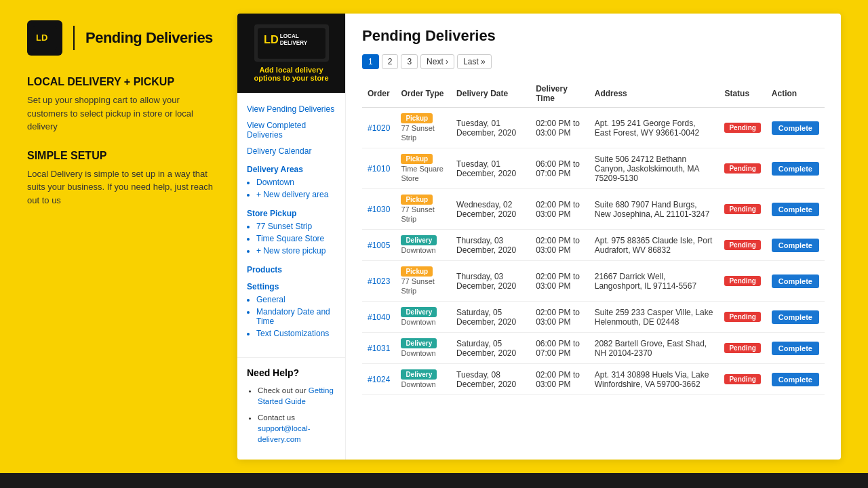 The height and width of the screenshot is (488, 868). Describe the element at coordinates (654, 380) in the screenshot. I see `cell-address-7: Apt. 314 30898 Huels Via, Lake Winfordsh…` at that location.